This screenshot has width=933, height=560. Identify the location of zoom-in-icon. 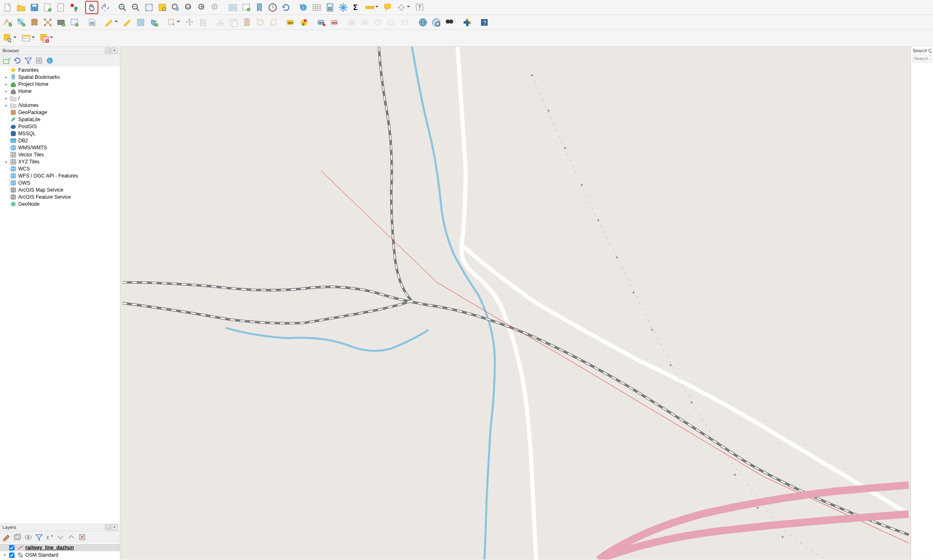
(122, 7).